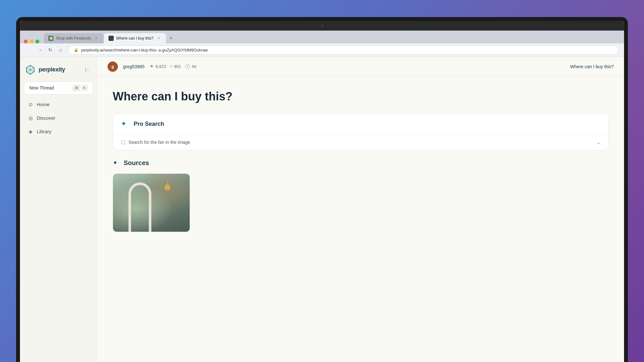 This screenshot has width=644, height=362. I want to click on tab-2-title: Where can I buy this?, so click(135, 38).